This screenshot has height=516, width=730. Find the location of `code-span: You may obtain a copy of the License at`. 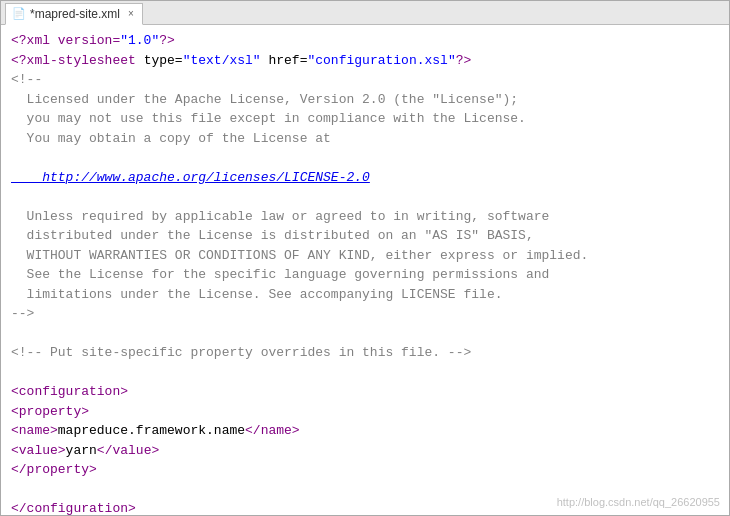

code-span: You may obtain a copy of the License at is located at coordinates (171, 138).